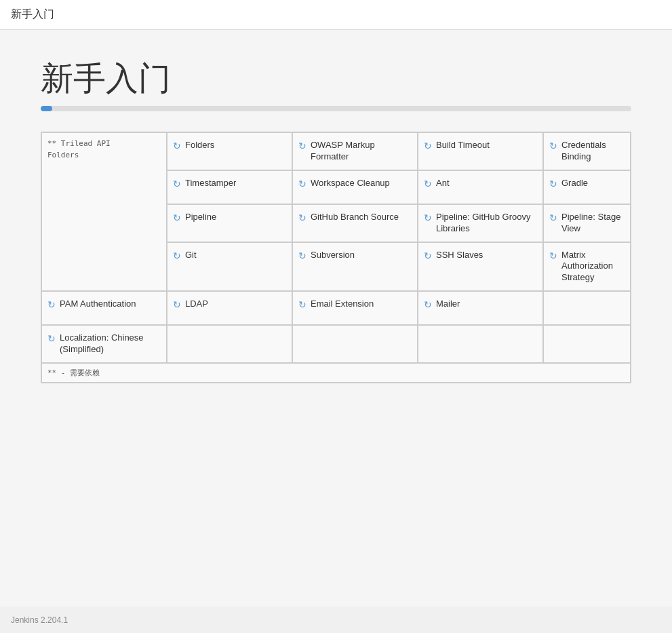  Describe the element at coordinates (210, 183) in the screenshot. I see `plugin-name: Timestamper` at that location.